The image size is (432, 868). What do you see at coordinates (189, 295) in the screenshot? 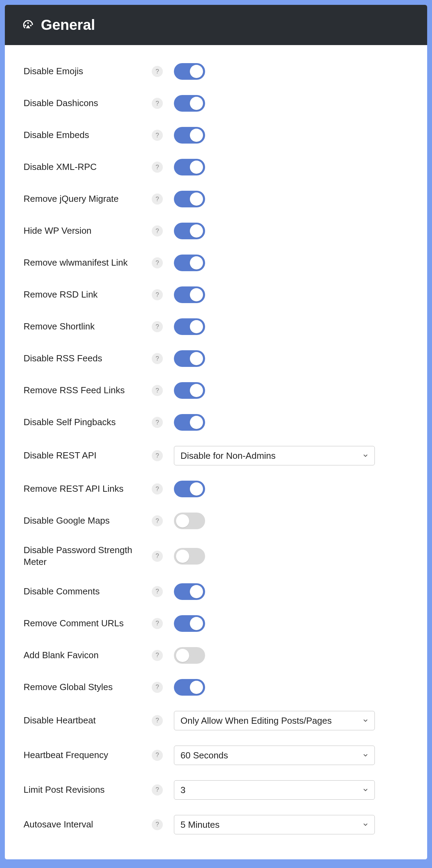
I see `toggle-remove_rsd_link` at bounding box center [189, 295].